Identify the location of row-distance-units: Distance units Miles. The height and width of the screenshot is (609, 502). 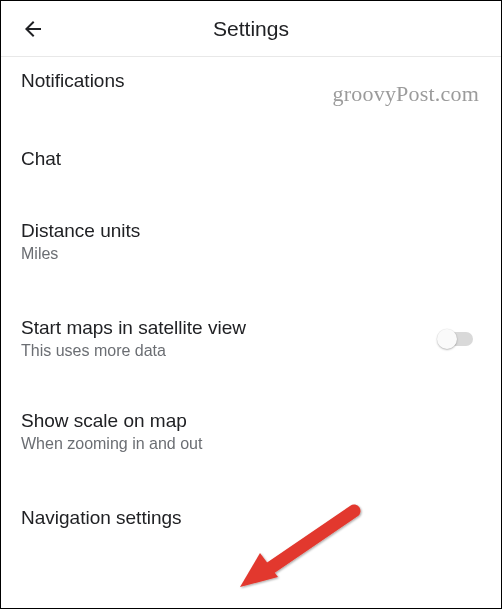
(251, 242).